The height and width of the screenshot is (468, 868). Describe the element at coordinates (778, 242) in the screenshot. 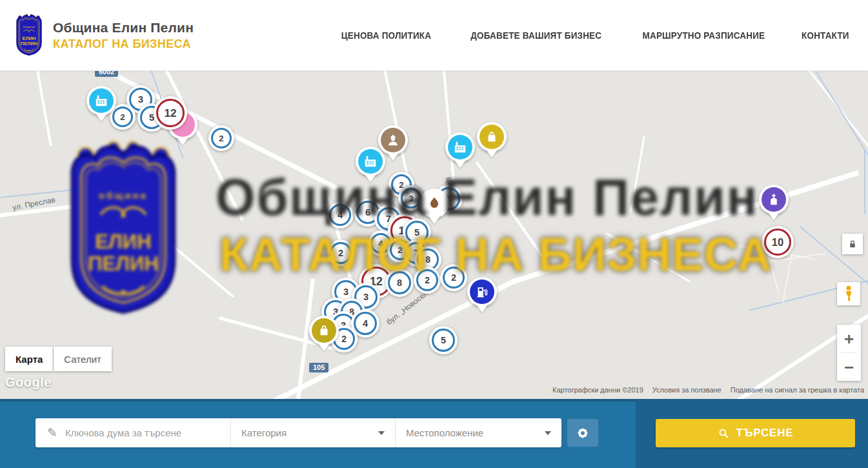

I see `map-cluster-marker: 10` at that location.